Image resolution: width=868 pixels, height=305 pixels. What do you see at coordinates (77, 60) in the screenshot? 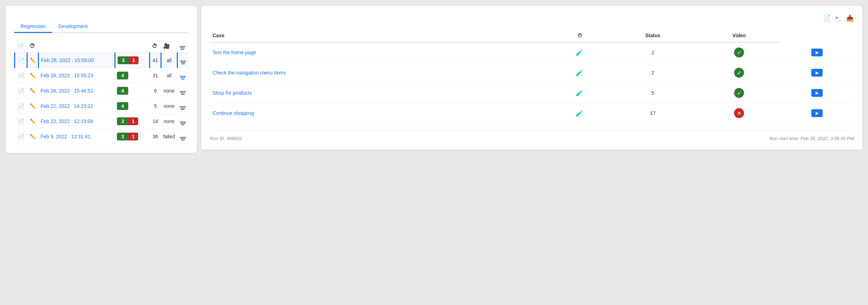
I see `run-date: Feb 28, 2022 · 15:58:00` at bounding box center [77, 60].